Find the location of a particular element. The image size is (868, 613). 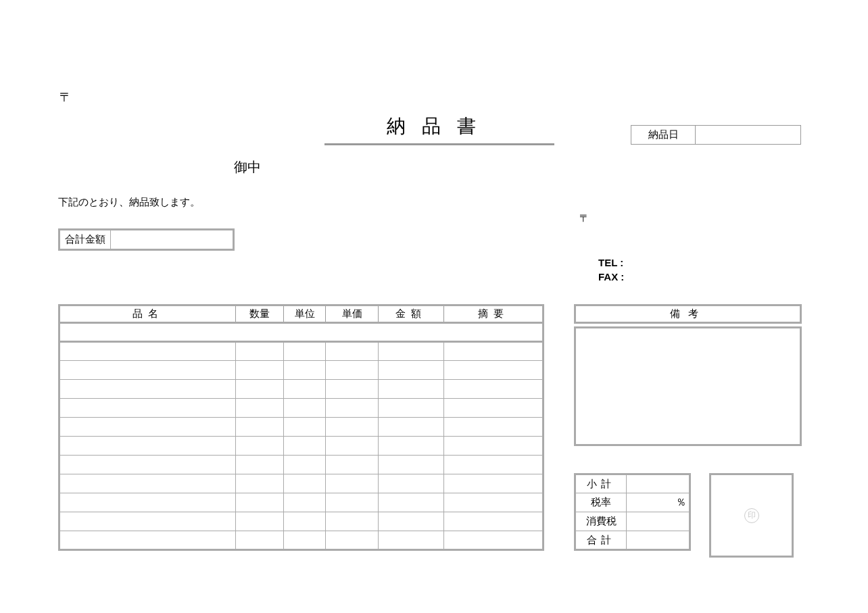

delivery-date-value is located at coordinates (748, 135).